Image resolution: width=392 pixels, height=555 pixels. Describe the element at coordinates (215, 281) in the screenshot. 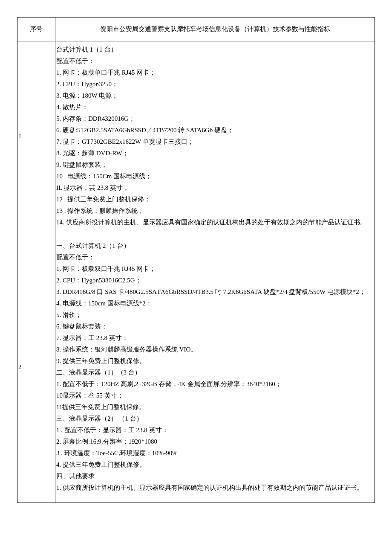

I see `spec-line: 2. CPU：Hygon538016C2.5G；` at that location.